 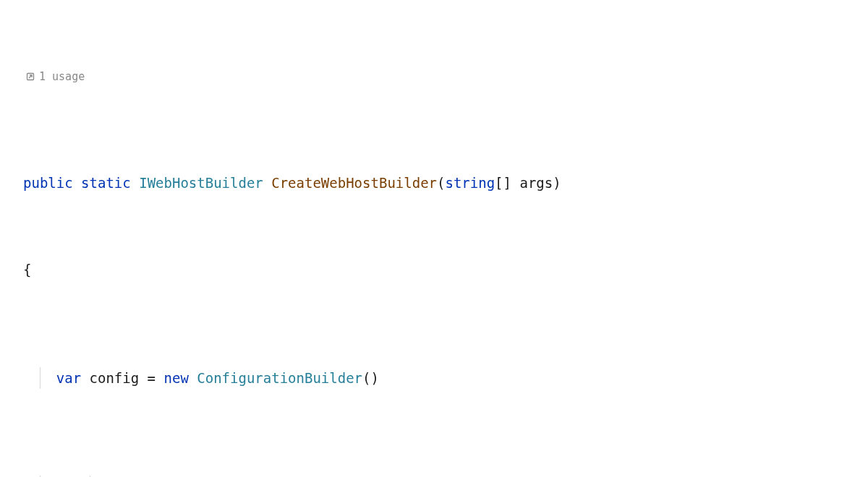 What do you see at coordinates (106, 183) in the screenshot?
I see `keyword-static: static` at bounding box center [106, 183].